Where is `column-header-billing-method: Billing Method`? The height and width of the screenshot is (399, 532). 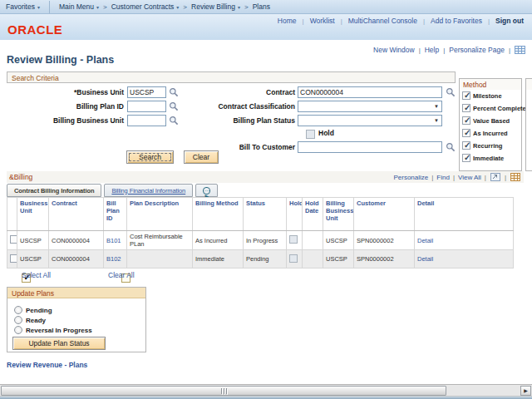 column-header-billing-method: Billing Method is located at coordinates (218, 214).